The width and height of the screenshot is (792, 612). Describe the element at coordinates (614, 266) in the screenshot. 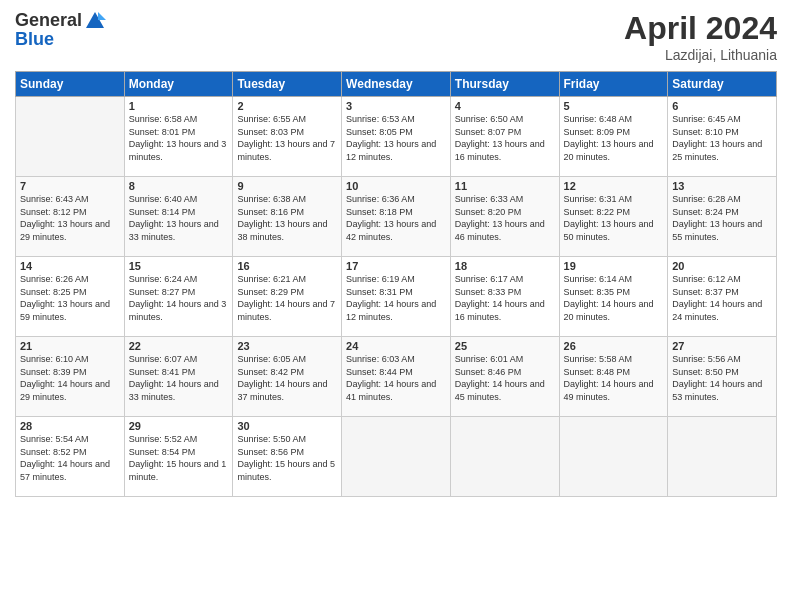

I see `day-number: 19` at that location.